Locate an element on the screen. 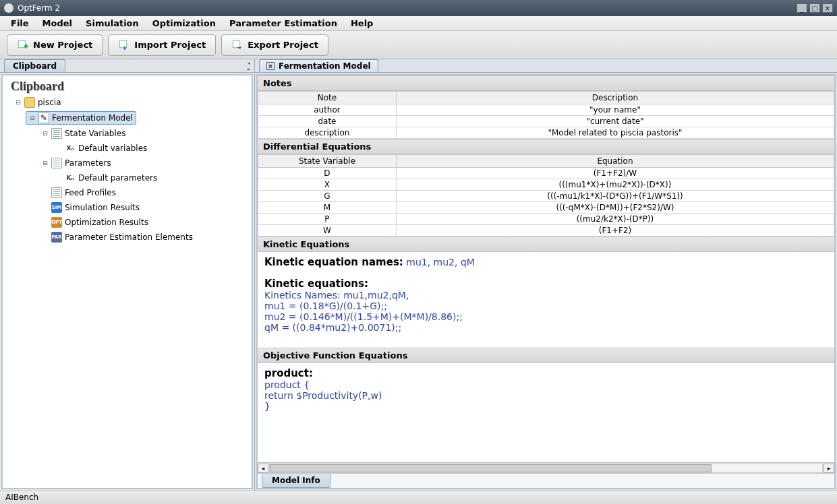 Image resolution: width=837 pixels, height=504 pixels. objective-label: product: is located at coordinates (546, 373).